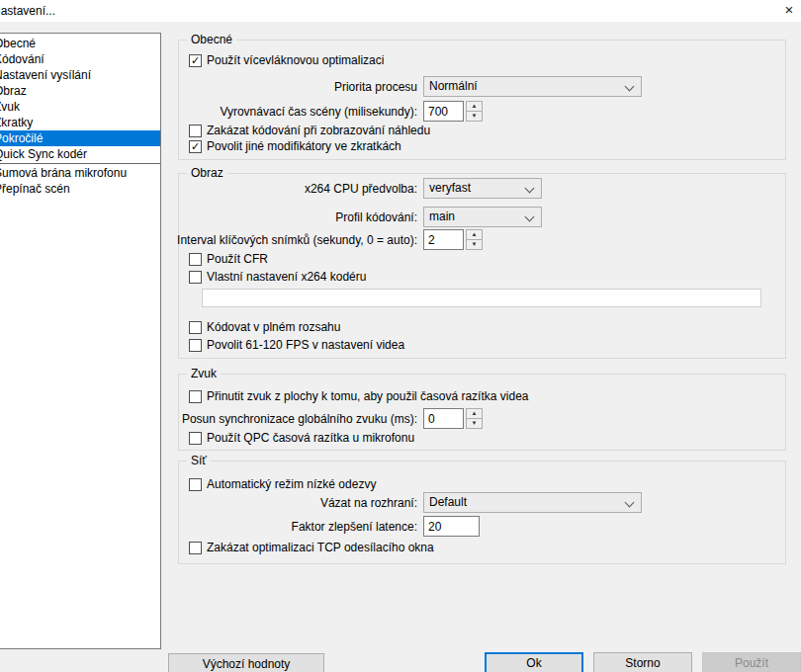 The width and height of the screenshot is (801, 672). Describe the element at coordinates (196, 130) in the screenshot. I see `checkbox-disable-preview-encoding-box` at that location.